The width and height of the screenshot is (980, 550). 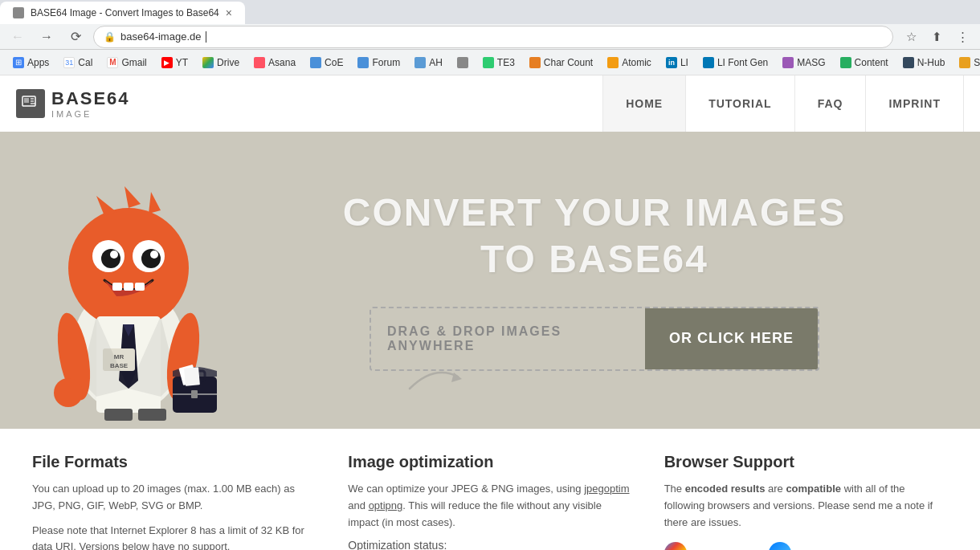 I want to click on drive-favicon, so click(x=208, y=63).